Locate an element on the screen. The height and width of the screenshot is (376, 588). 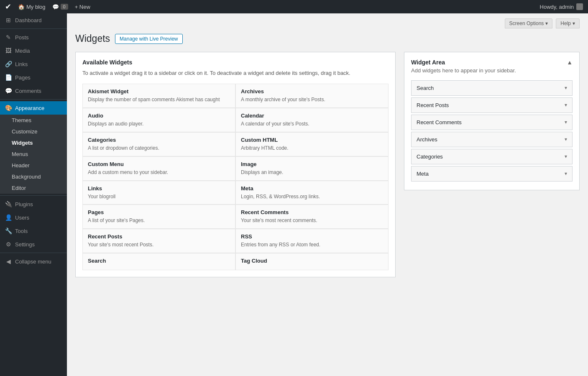
widget-archives: Archives A monthly archive of your site'… is located at coordinates (312, 96).